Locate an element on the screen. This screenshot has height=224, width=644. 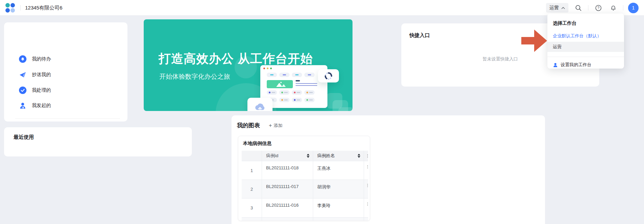
menu-item-operations-workspace: 运营 is located at coordinates (586, 47).